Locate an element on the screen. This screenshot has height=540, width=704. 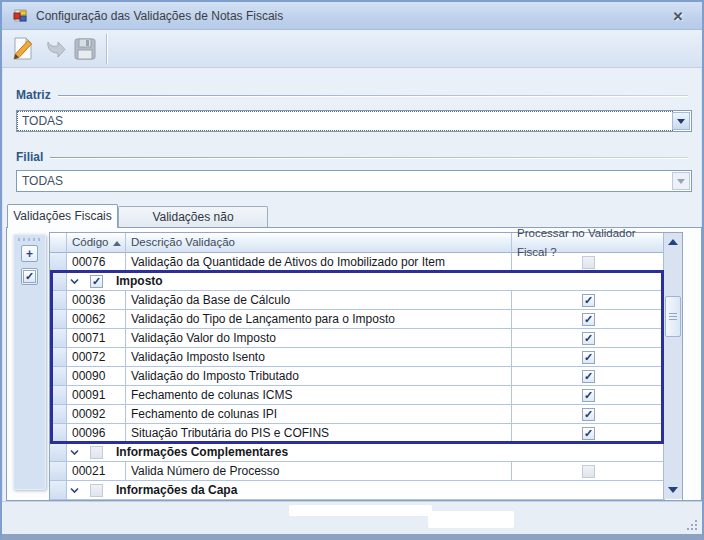
header-codigo: Código is located at coordinates (96, 243).